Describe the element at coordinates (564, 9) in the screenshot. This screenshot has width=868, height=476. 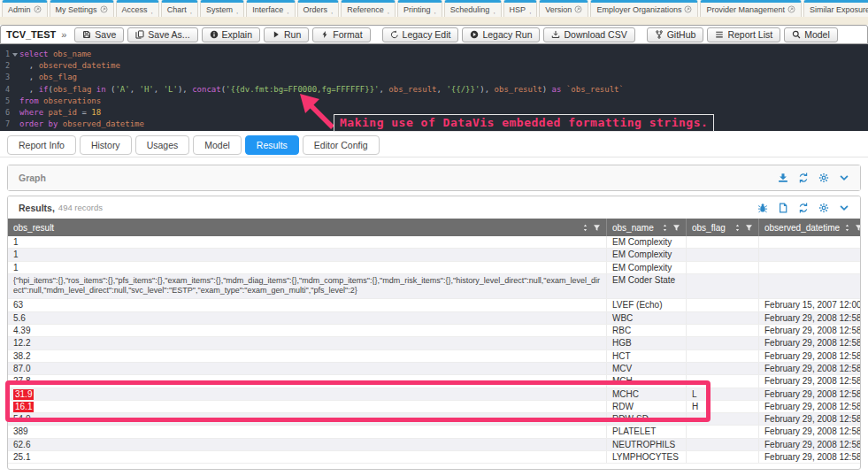
I see `menu-item-version: Version` at that location.